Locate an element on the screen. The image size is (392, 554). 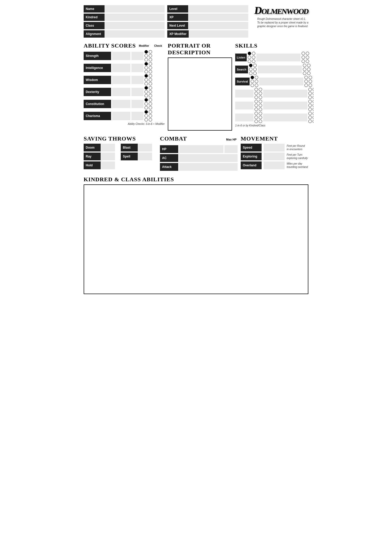
wisdom-score is located at coordinates (121, 80).